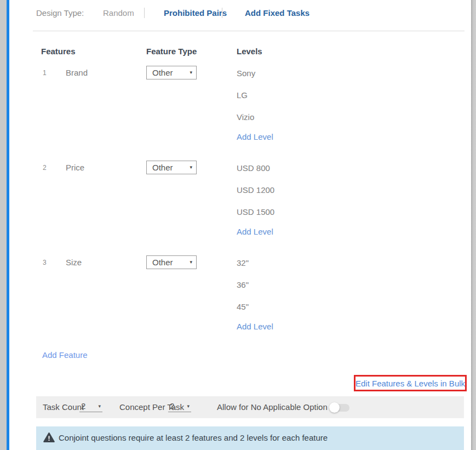 Image resolution: width=476 pixels, height=450 pixels. I want to click on warning-triangle-icon, so click(49, 438).